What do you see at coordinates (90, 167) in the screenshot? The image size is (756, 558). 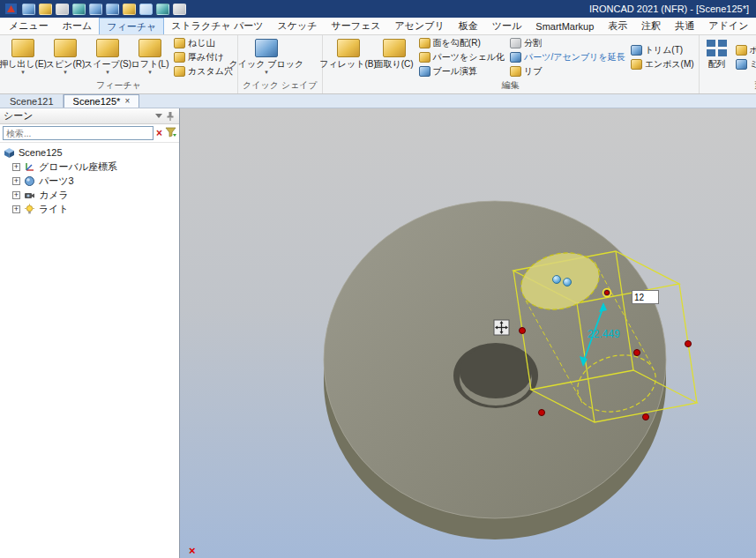 I see `tree-item-global-coords: + グローバル座標系` at bounding box center [90, 167].